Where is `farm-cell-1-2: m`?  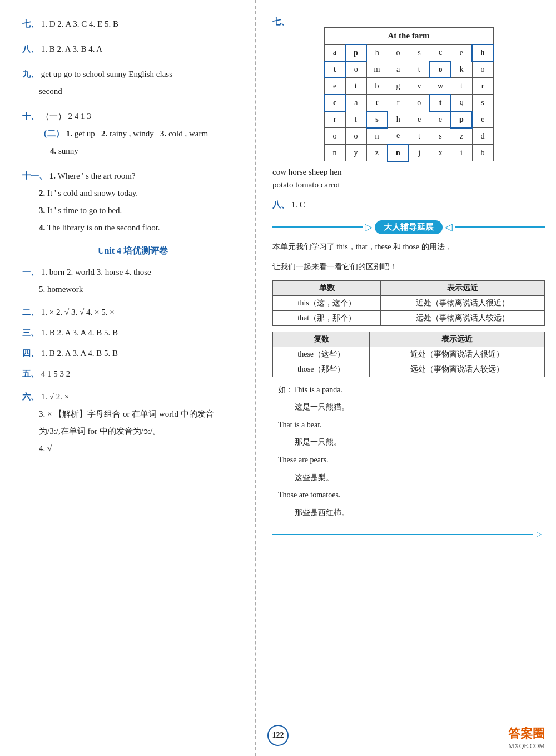 farm-cell-1-2: m is located at coordinates (377, 70).